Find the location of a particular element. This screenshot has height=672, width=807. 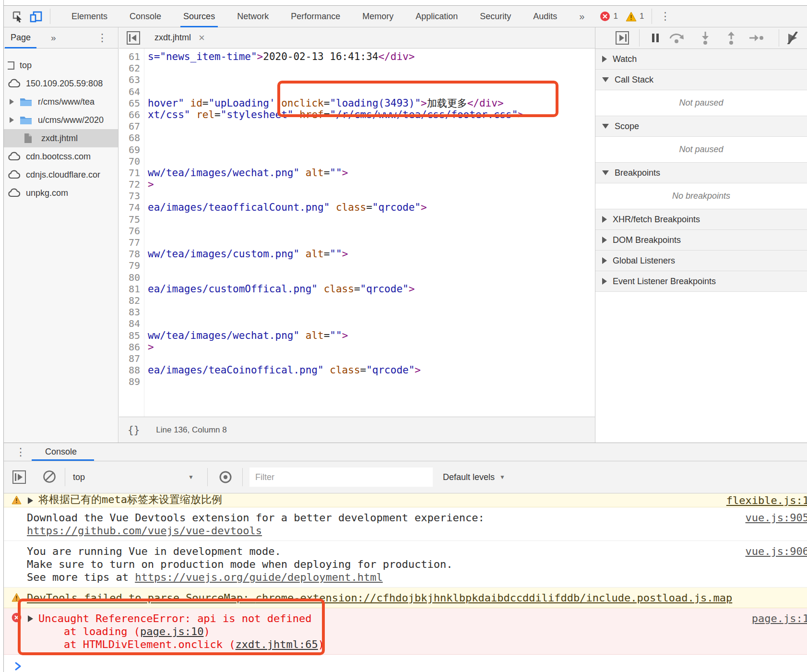

pause-on-exceptions-icon is located at coordinates (622, 38).